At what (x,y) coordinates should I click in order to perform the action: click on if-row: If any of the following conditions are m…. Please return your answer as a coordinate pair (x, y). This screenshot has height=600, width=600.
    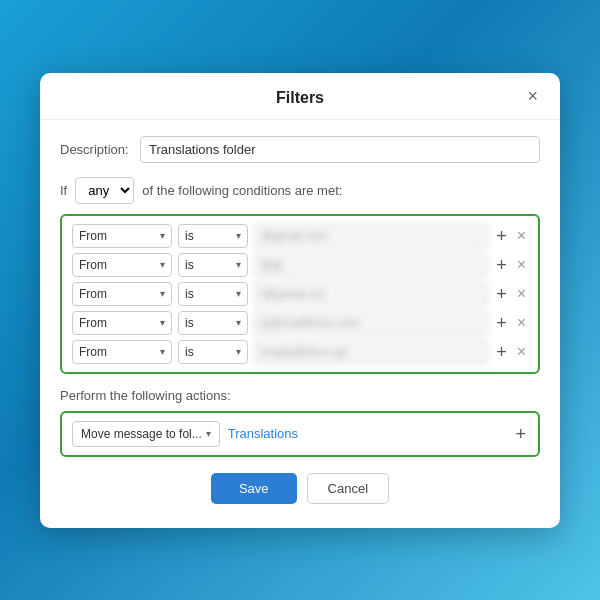
    Looking at the image, I should click on (300, 190).